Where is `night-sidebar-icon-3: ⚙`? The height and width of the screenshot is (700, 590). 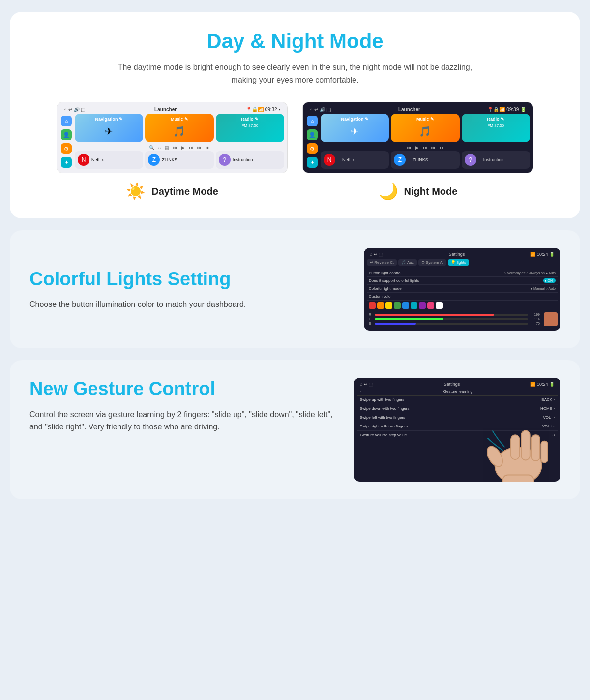 night-sidebar-icon-3: ⚙ is located at coordinates (312, 149).